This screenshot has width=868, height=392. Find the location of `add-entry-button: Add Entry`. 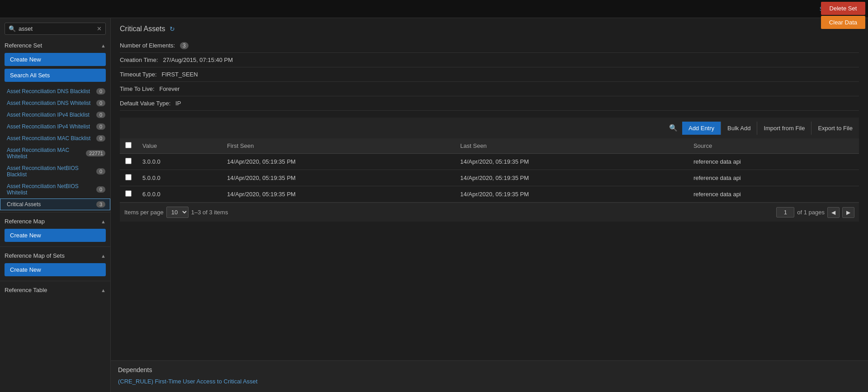

add-entry-button: Add Entry is located at coordinates (702, 128).